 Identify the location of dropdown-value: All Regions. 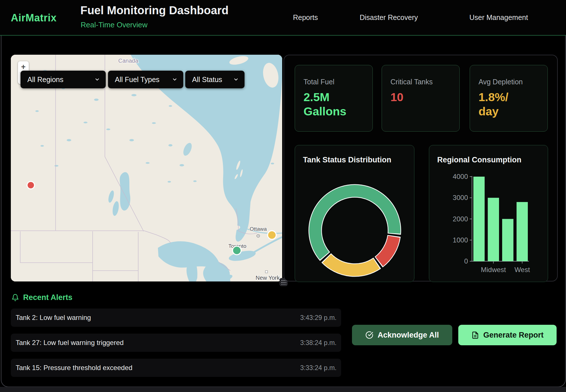
(45, 80).